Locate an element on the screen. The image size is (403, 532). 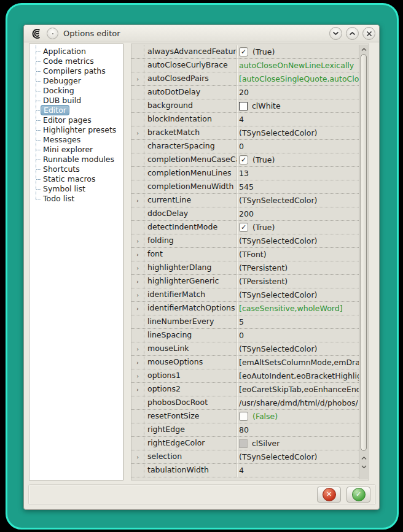
property-name: highlighterDlang is located at coordinates (190, 268).